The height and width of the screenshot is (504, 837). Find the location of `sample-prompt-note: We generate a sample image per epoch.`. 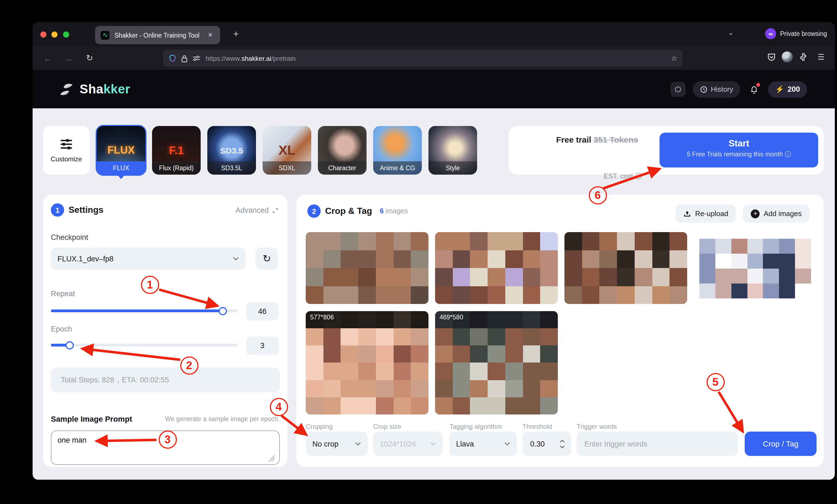

sample-prompt-note: We generate a sample image per epoch. is located at coordinates (222, 419).